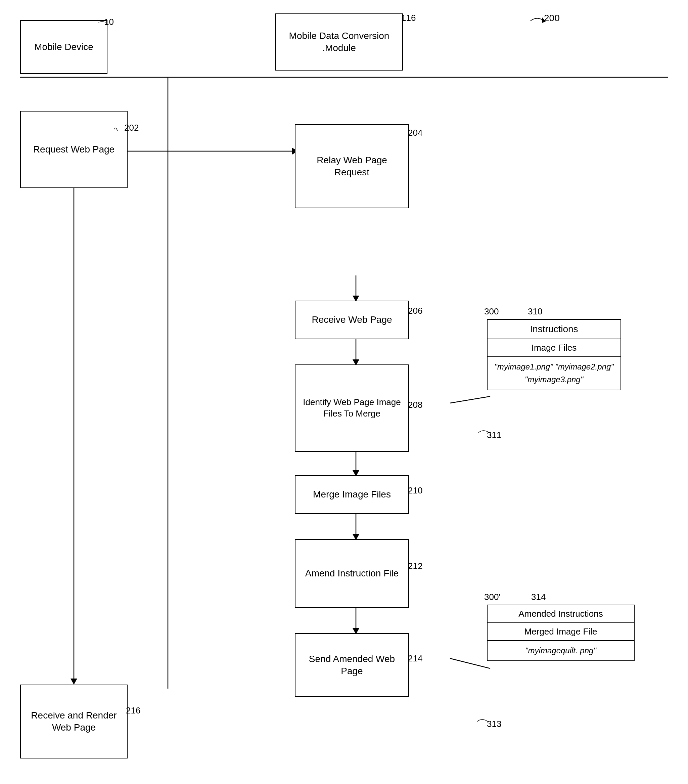  What do you see at coordinates (74, 150) in the screenshot?
I see `request-web-page-label: Request Web Page` at bounding box center [74, 150].